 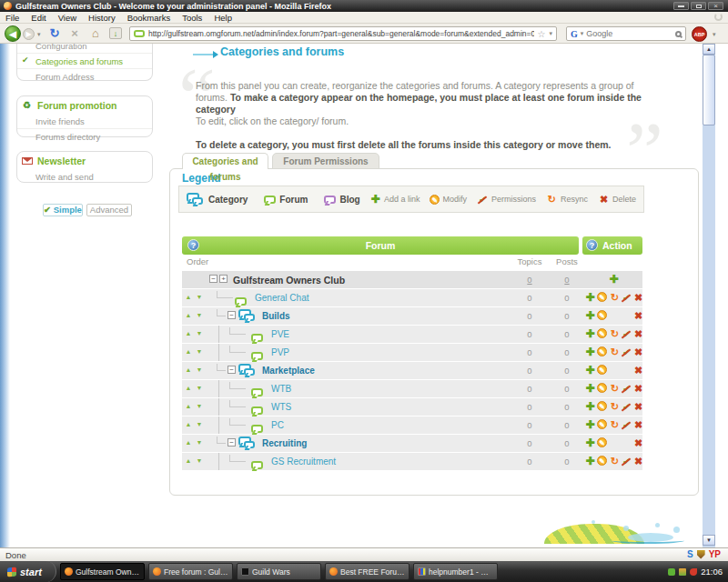 What do you see at coordinates (284, 444) in the screenshot?
I see `category-link: Recruiting` at bounding box center [284, 444].